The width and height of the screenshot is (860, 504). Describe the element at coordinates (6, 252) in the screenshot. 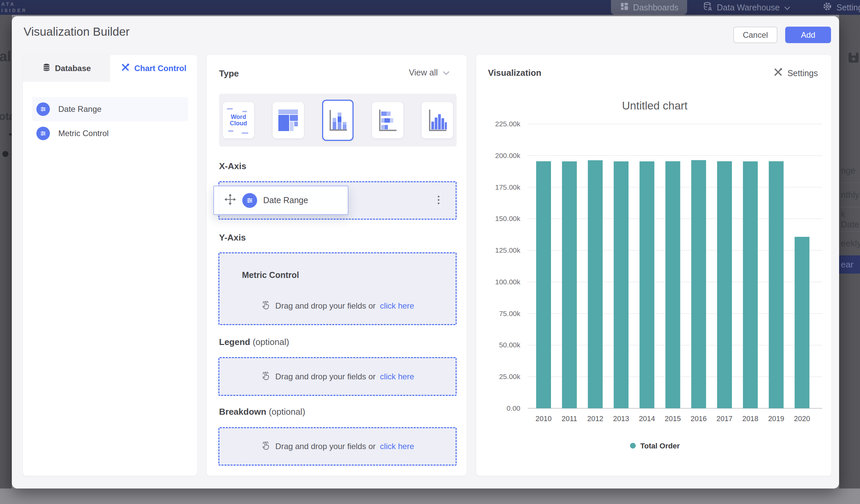

I see `dimmed-page-left: al ota` at that location.